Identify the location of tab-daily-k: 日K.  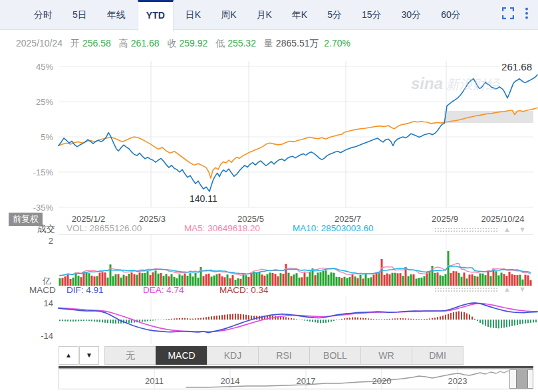
(193, 15).